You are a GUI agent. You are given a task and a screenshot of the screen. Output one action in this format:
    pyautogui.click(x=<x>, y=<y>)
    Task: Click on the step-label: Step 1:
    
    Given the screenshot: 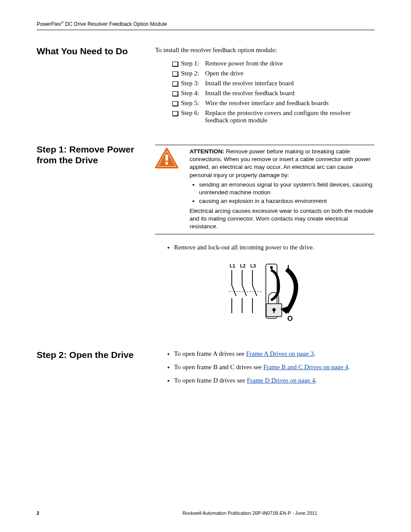 What is the action you would take?
    pyautogui.click(x=193, y=64)
    